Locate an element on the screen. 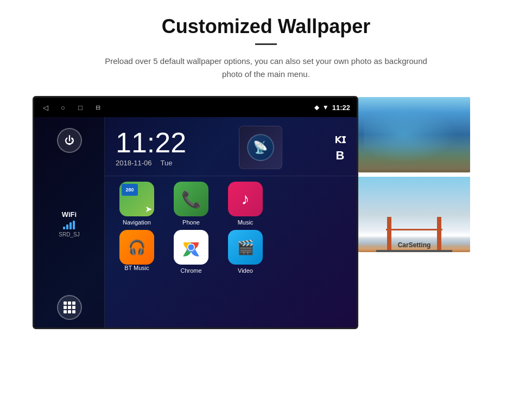  app-phone: 📞 Phone is located at coordinates (191, 204).